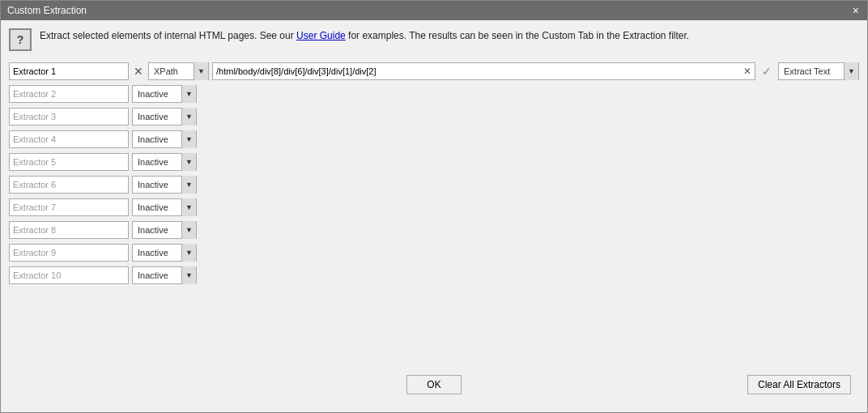 This screenshot has height=413, width=868. I want to click on info-text-after-link: for examples. The results can be seen in…, so click(517, 36).